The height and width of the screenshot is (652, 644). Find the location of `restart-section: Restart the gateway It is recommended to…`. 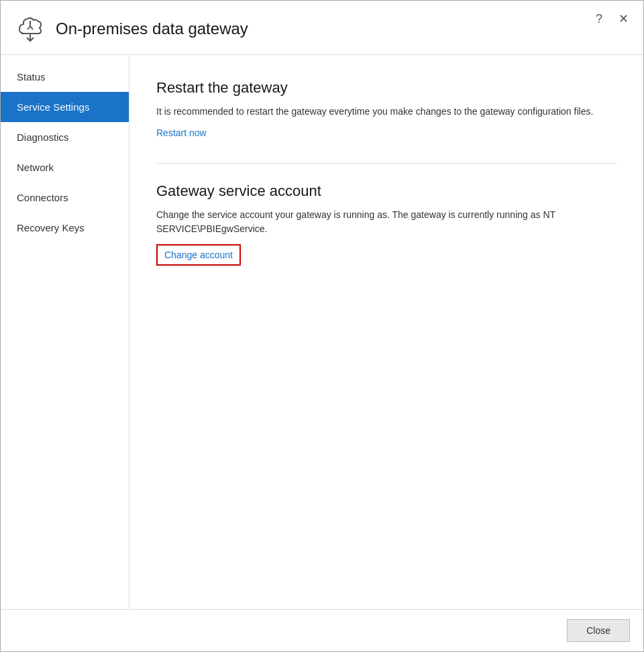

restart-section: Restart the gateway It is recommended to… is located at coordinates (386, 109).